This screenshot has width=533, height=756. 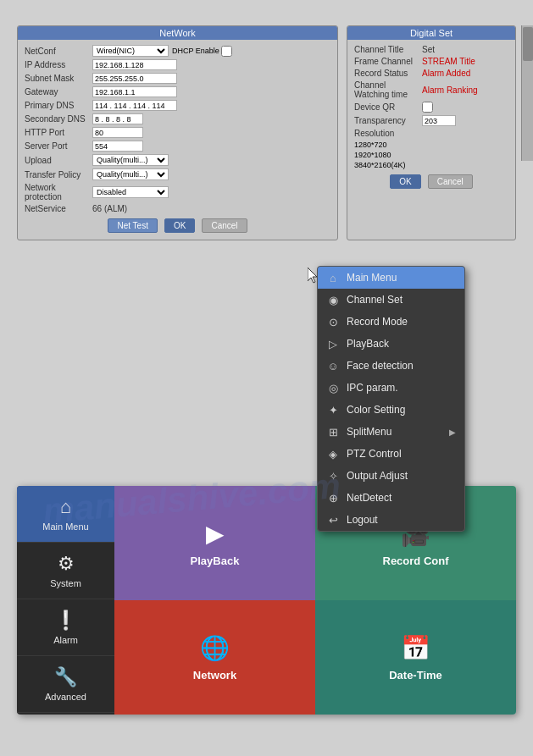 I want to click on digital-set-dialog-title: Digital Set, so click(x=431, y=33).